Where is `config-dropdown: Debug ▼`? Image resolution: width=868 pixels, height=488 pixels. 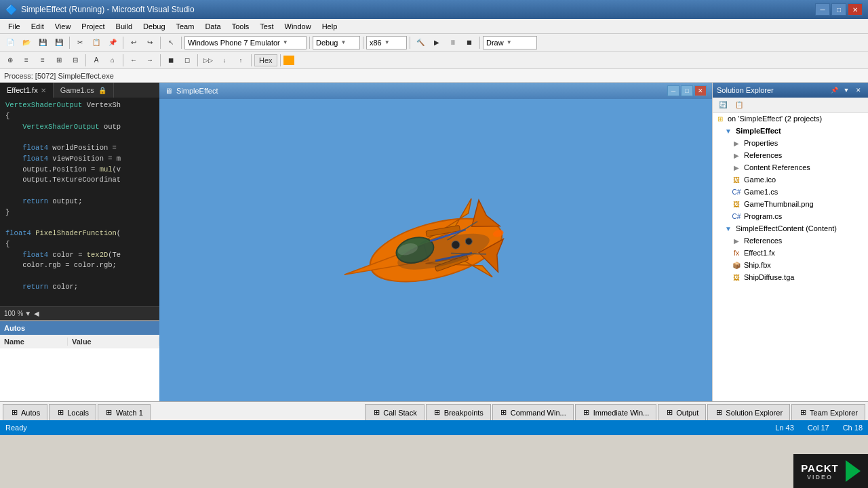
config-dropdown: Debug ▼ is located at coordinates (336, 43).